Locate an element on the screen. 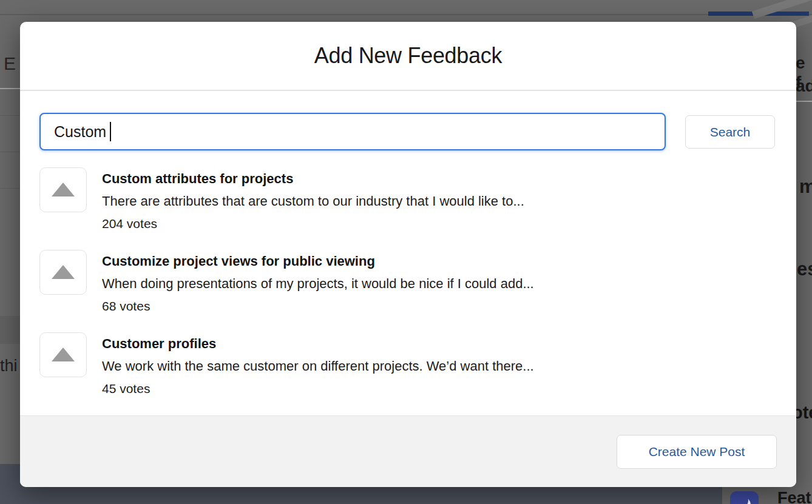  result-vote-count: 68 votes is located at coordinates (318, 306).